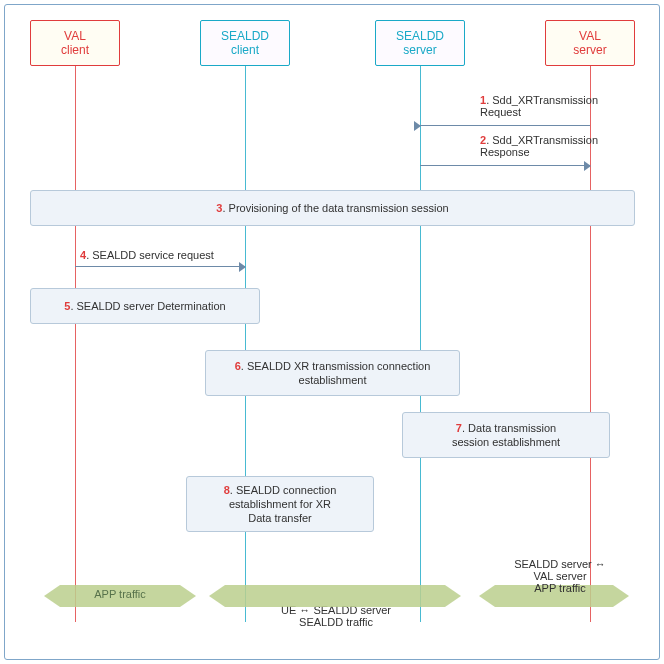 This screenshot has width=664, height=664. I want to click on participant-val-client: VALclient, so click(75, 43).